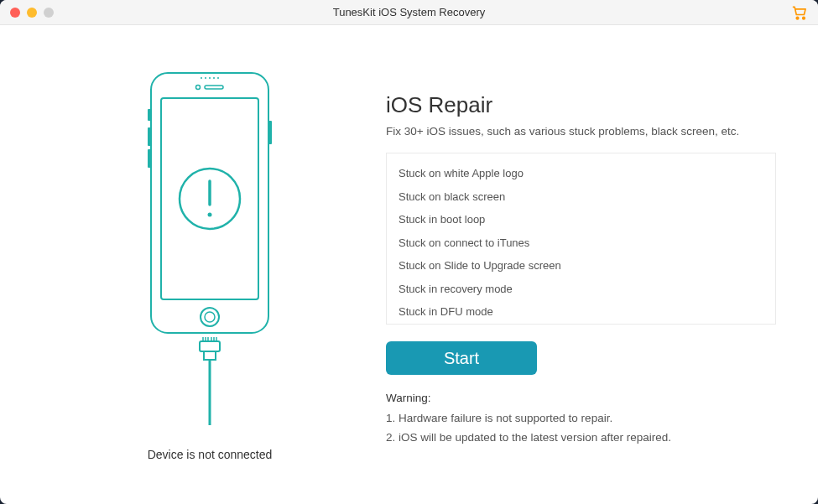  I want to click on issue-item: Stuck in headphone mode, so click(581, 325).